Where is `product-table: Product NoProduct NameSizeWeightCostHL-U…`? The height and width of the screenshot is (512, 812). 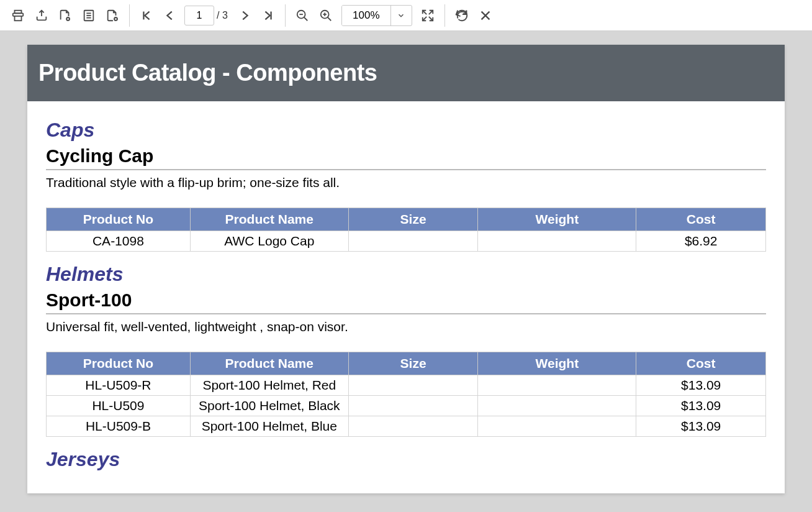 product-table: Product NoProduct NameSizeWeightCostHL-U… is located at coordinates (406, 394).